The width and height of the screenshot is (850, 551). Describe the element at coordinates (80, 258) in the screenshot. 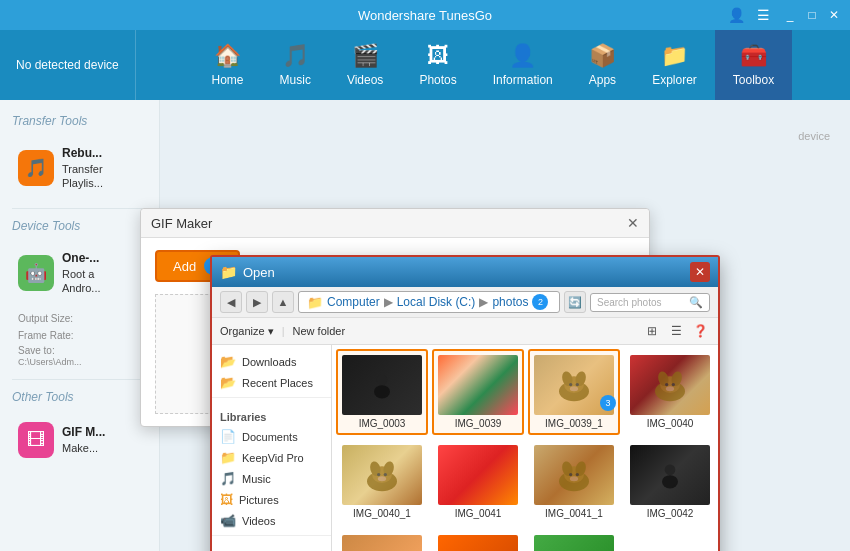

I see `one-click-name: One-...` at that location.